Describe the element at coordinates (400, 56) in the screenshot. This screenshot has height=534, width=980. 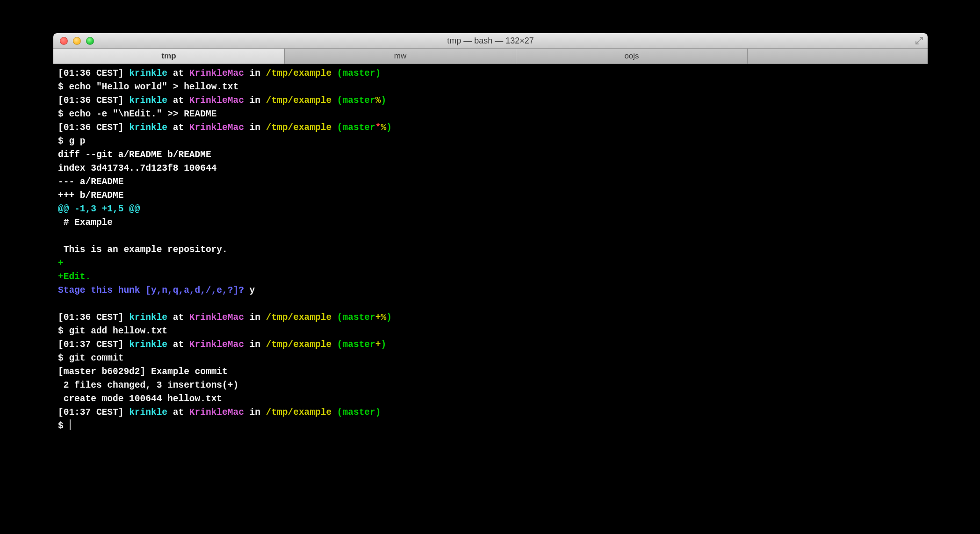
I see `tab-mw: mw` at that location.